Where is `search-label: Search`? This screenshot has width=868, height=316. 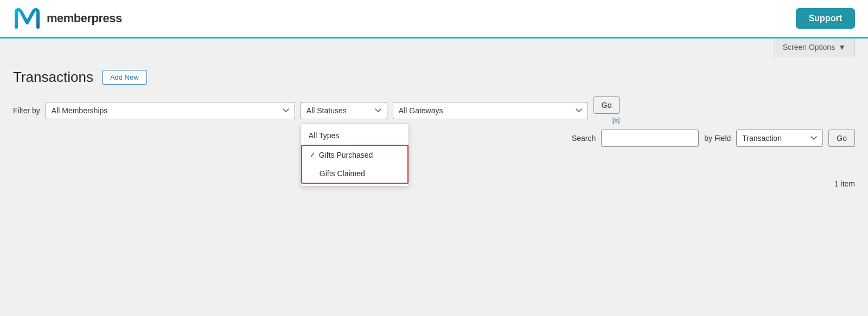 search-label: Search is located at coordinates (584, 138).